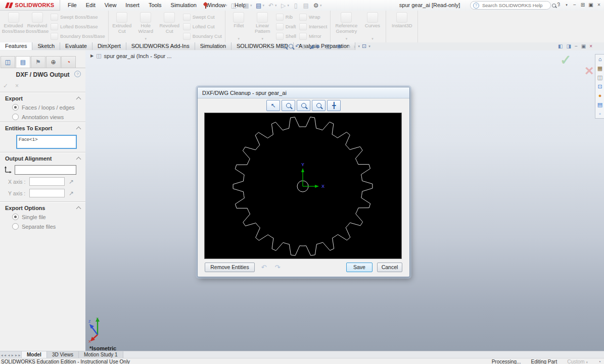 The height and width of the screenshot is (364, 604). What do you see at coordinates (213, 46) in the screenshot?
I see `tab-simulation: Simulation` at bounding box center [213, 46].